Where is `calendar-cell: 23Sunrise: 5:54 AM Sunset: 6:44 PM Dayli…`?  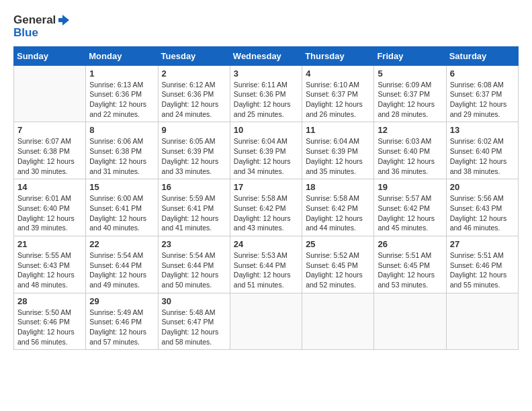 calendar-cell: 23Sunrise: 5:54 AM Sunset: 6:44 PM Dayli… is located at coordinates (193, 265).